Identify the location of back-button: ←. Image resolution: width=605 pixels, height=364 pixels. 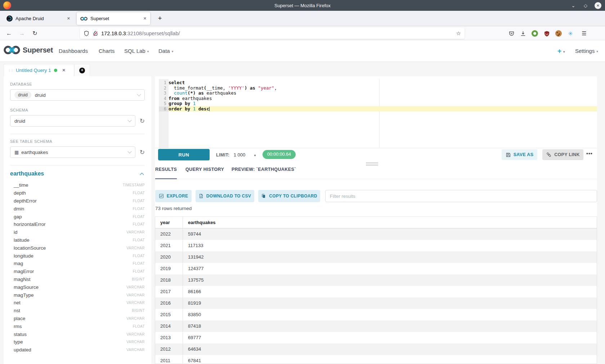
(9, 33).